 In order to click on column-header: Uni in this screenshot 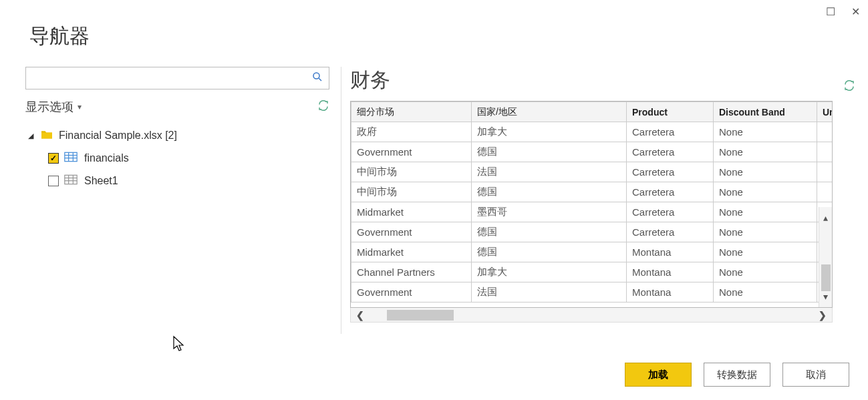, I will do `click(825, 112)`.